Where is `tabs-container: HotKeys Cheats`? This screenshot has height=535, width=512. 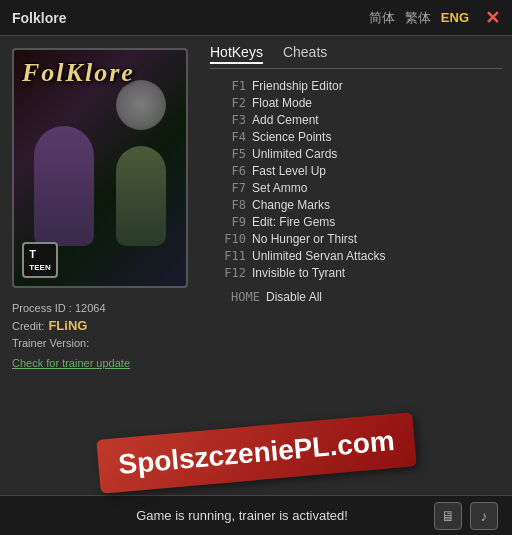 tabs-container: HotKeys Cheats is located at coordinates (356, 56).